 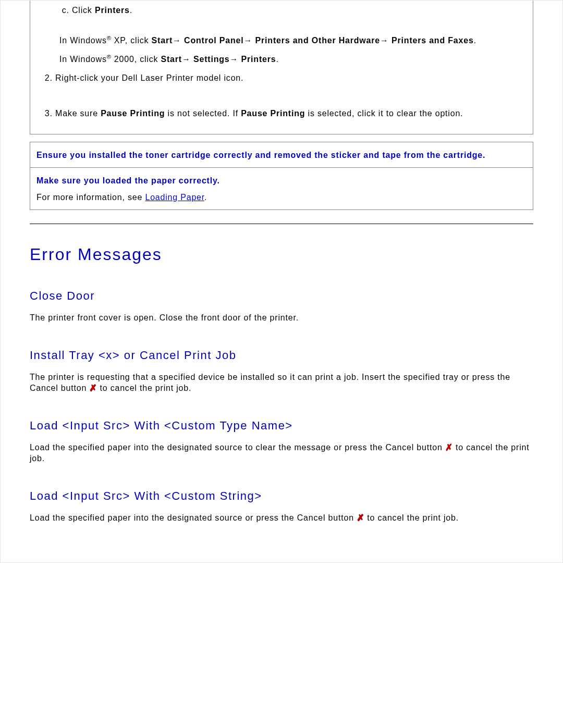 I want to click on step-3: Make sure Pause Printing is not selected…, so click(x=291, y=114).